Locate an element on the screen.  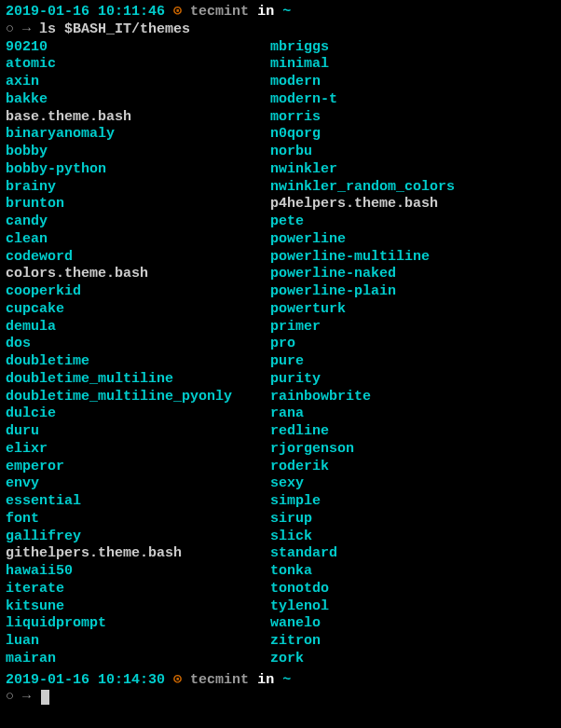
command-line-2: ○ → is located at coordinates (280, 697).